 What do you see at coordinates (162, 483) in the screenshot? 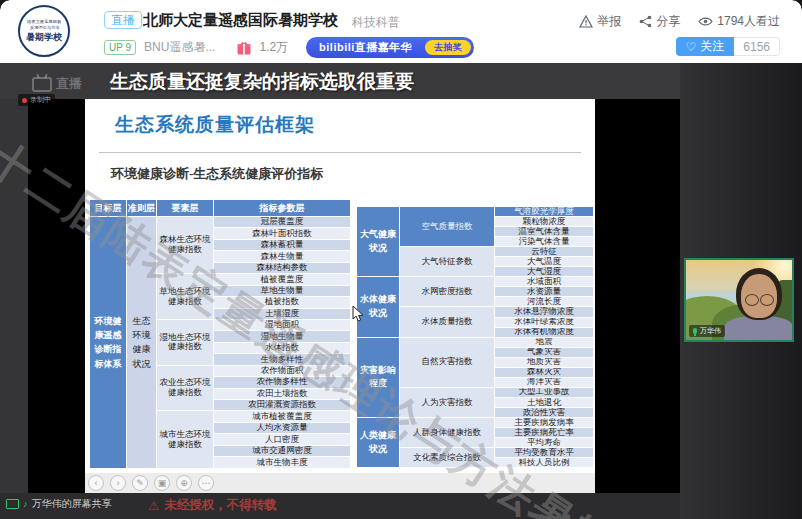
I see `frame-tool-button: ▣` at bounding box center [162, 483].